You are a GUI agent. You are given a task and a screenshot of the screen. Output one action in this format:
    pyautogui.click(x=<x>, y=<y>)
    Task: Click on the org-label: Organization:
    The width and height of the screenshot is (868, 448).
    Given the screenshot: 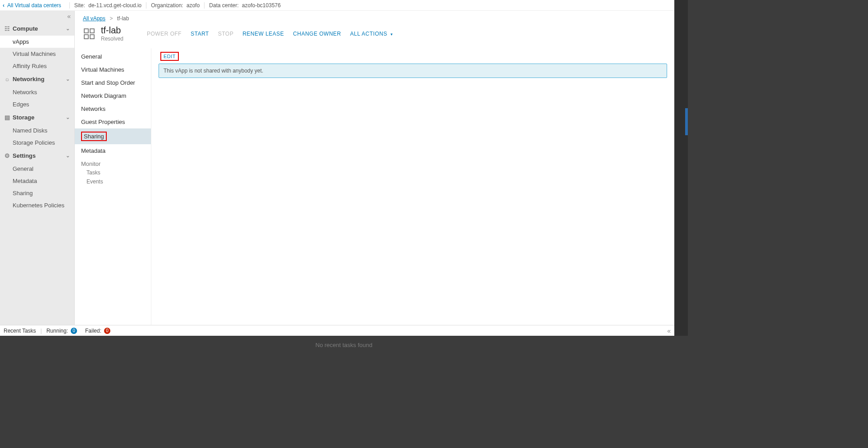 What is the action you would take?
    pyautogui.click(x=167, y=5)
    